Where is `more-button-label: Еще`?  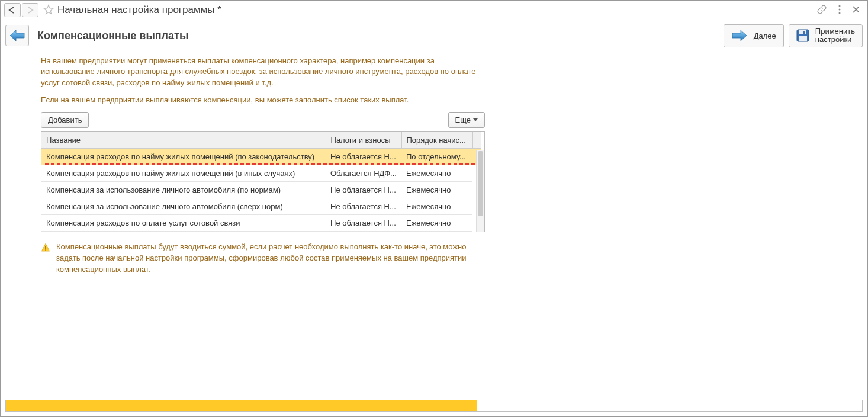 more-button-label: Еще is located at coordinates (463, 120).